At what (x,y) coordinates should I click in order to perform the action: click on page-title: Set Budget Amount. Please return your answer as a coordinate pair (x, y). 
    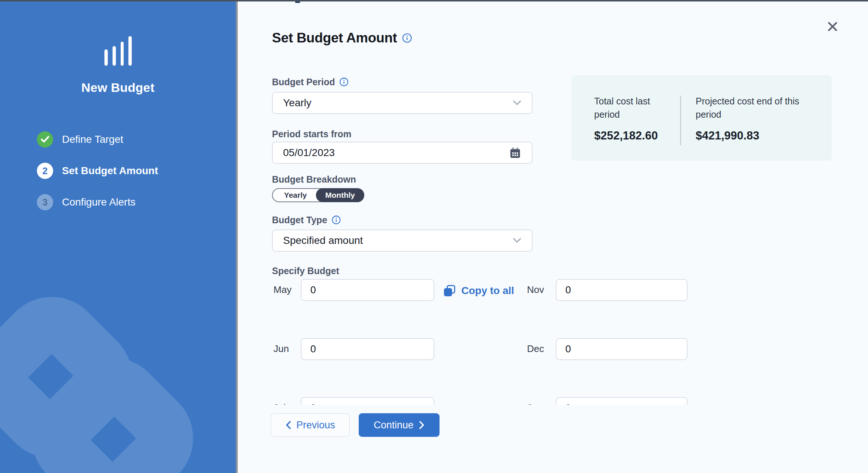
    Looking at the image, I should click on (334, 38).